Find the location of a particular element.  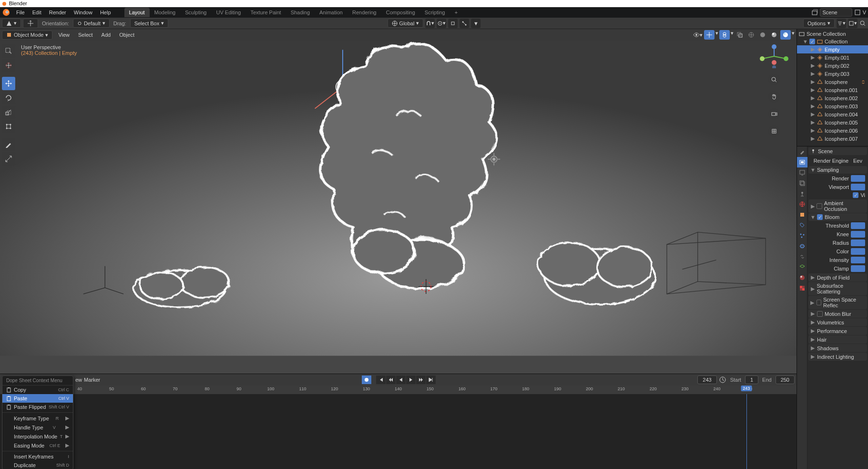

outliner-collection: ▼ ✓ Collection is located at coordinates (832, 42).